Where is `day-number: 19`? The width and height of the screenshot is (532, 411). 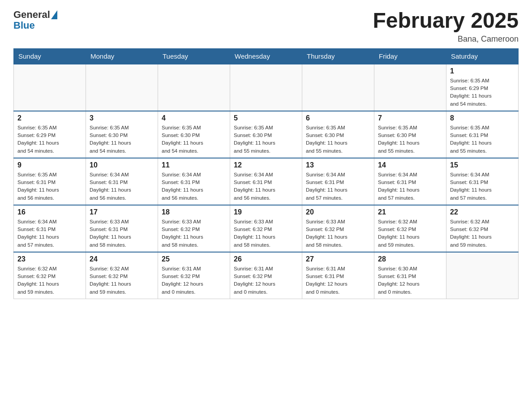
day-number: 19 is located at coordinates (266, 212).